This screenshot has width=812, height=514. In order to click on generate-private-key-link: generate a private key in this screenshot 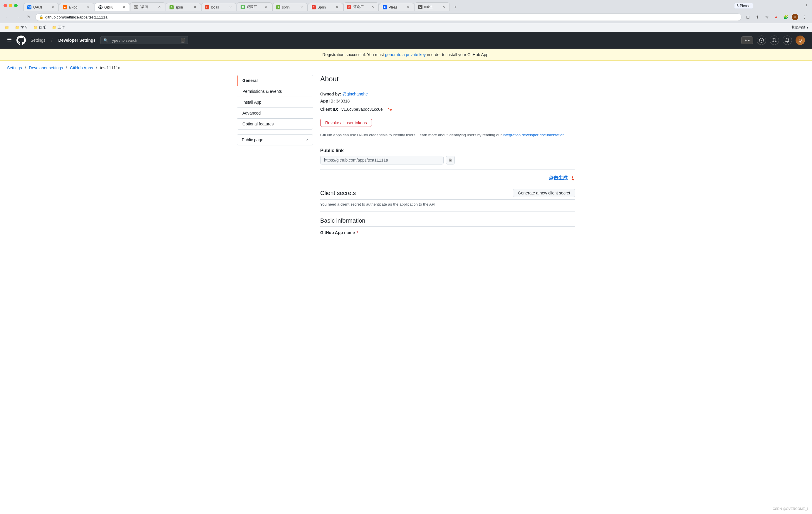, I will do `click(405, 55)`.